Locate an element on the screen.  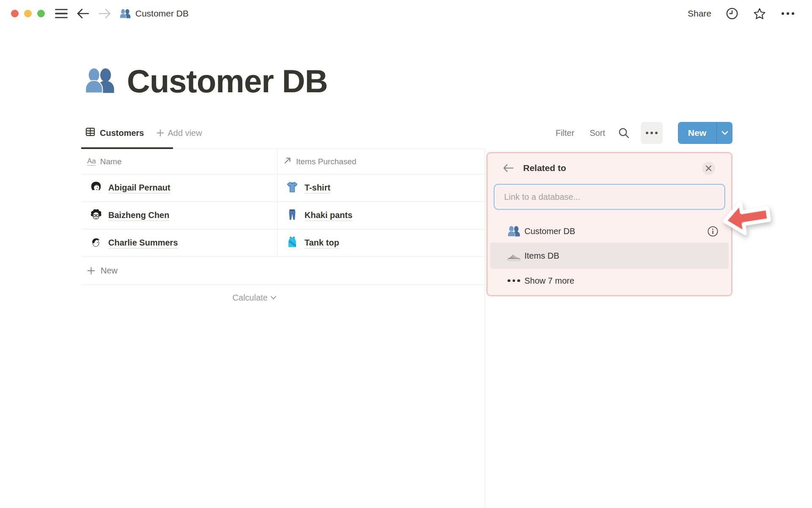
items-purchased-column-header: Items Purchased is located at coordinates (381, 162).